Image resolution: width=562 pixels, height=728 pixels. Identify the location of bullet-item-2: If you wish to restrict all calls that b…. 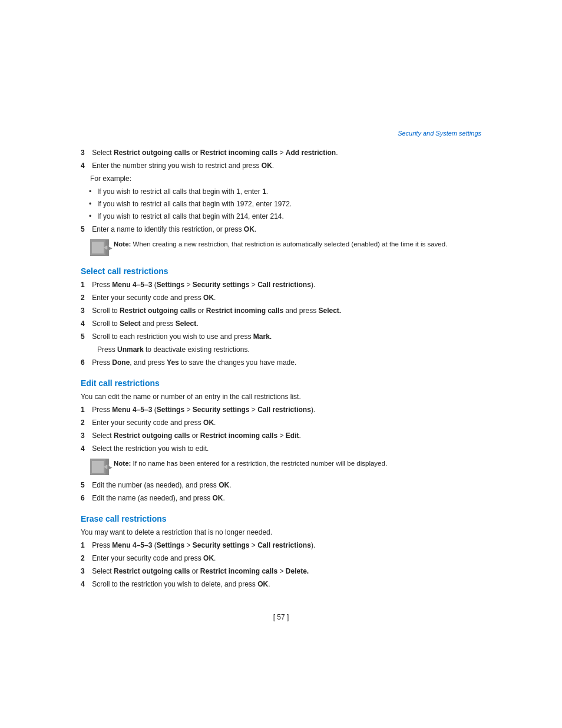
(289, 204).